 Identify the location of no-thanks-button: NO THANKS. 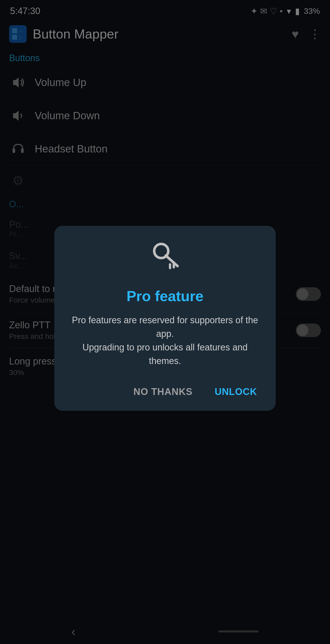
(163, 392).